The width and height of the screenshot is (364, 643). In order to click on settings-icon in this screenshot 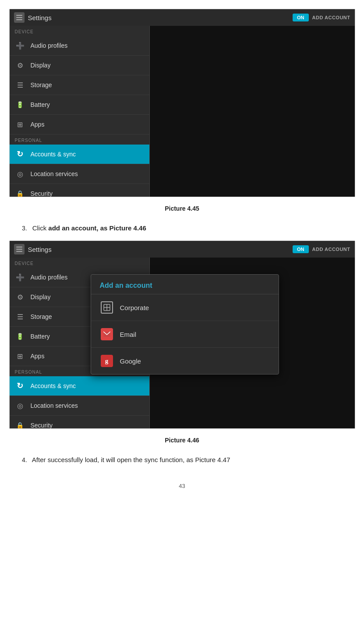, I will do `click(19, 18)`.